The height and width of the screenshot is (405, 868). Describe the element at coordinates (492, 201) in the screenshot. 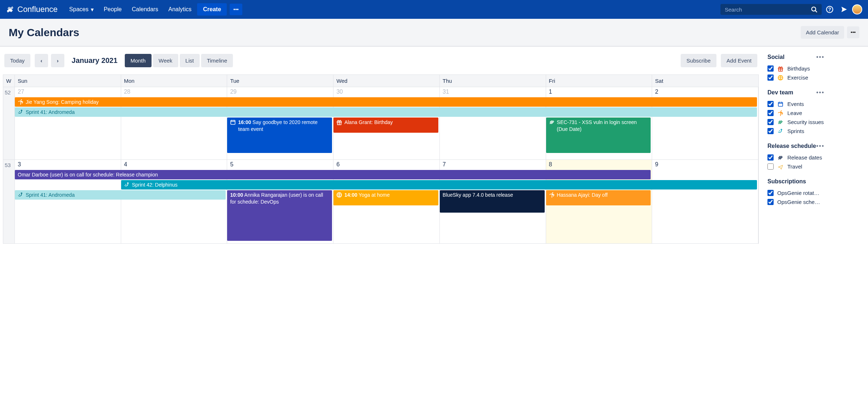

I see `calendar-event: BlueSky app 7.4.0 beta release` at that location.